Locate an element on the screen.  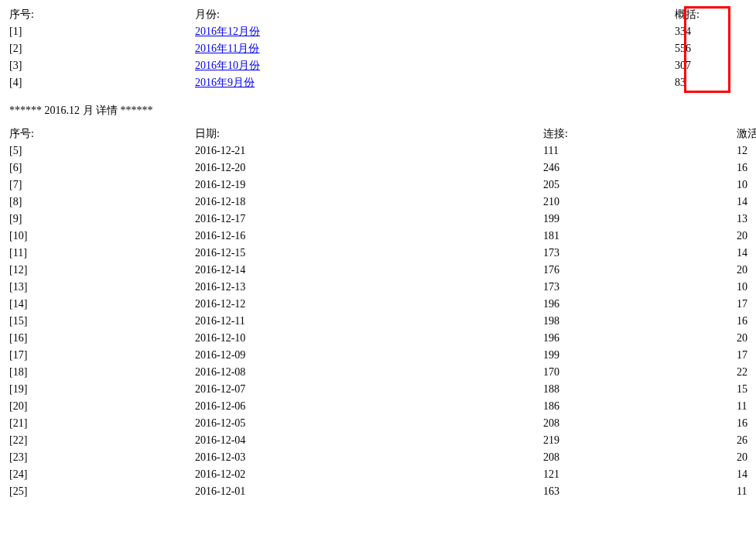
detail-row: [14]2016-12-1219617 is located at coordinates (378, 304).